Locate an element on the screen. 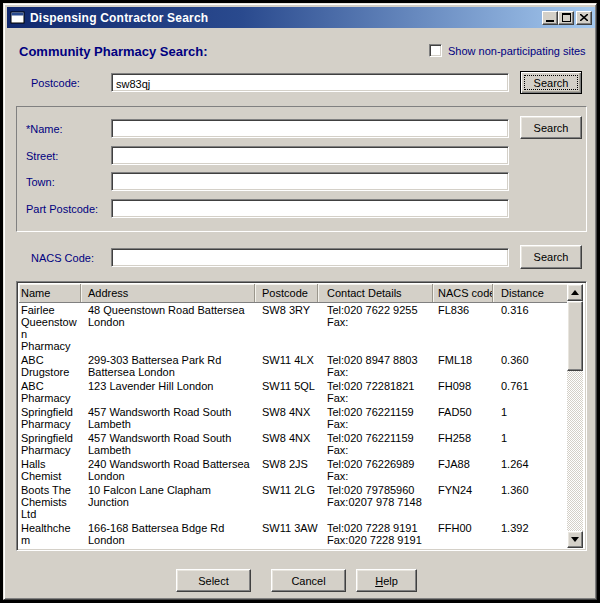 The image size is (600, 603). cell-name: Healthchem (Battersea) Ltd is located at coordinates (50, 534).